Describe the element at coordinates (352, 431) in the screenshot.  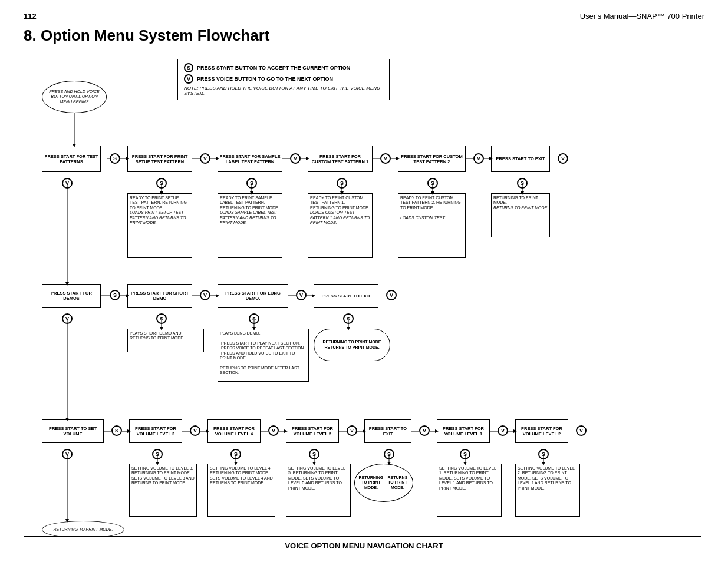
I see `v-circle-vol5: V` at that location.